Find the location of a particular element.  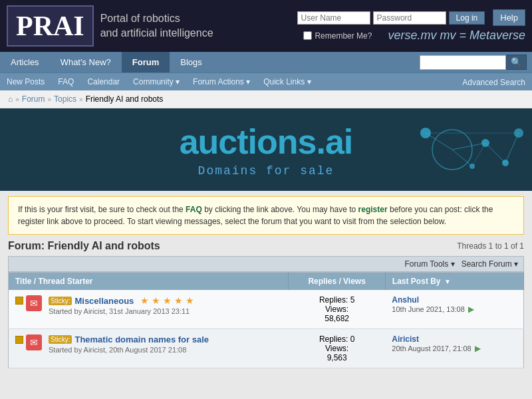

login-button: Log in is located at coordinates (467, 18).